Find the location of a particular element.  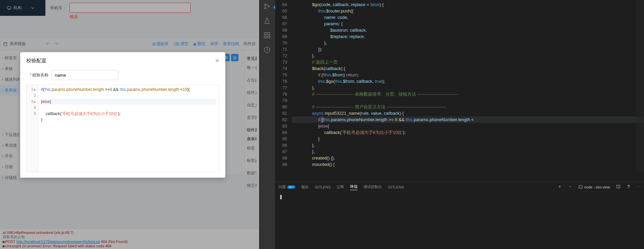

tab-debug: 调试控制台 is located at coordinates (373, 187).